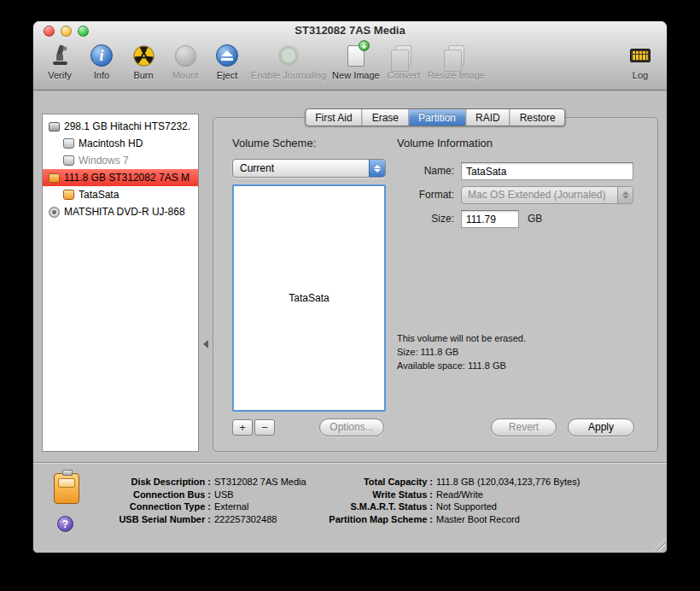 The width and height of the screenshot is (700, 591). What do you see at coordinates (200, 482) in the screenshot?
I see `info-row: Disk Description : ST312082 7AS Media` at bounding box center [200, 482].